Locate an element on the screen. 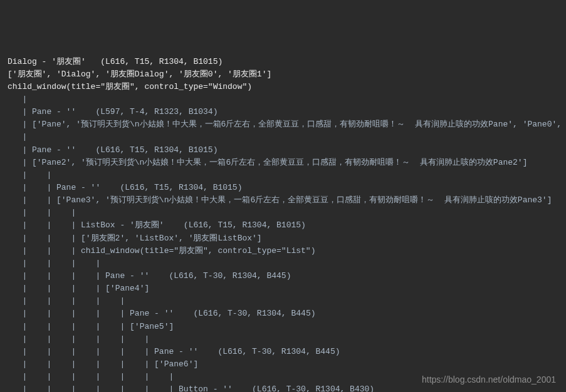 This screenshot has height=392, width=566. output-line-3: | is located at coordinates (283, 100).